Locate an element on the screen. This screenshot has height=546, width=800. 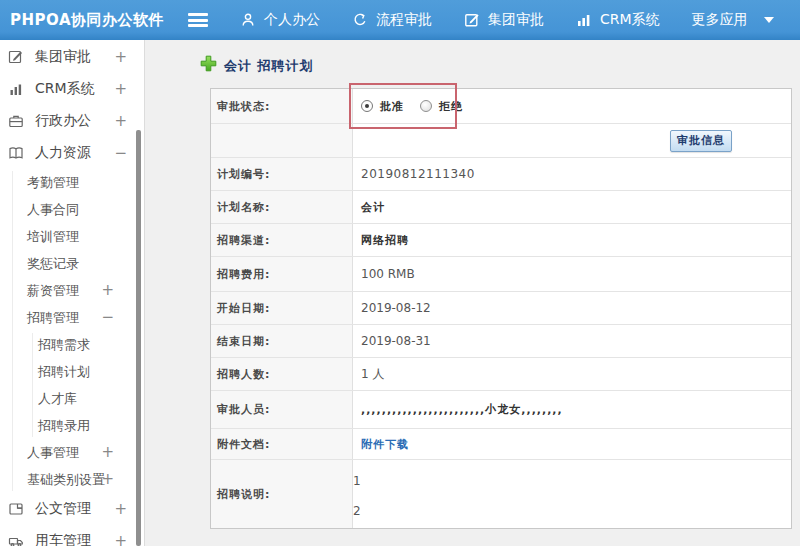
field-label: 招聘渠道: is located at coordinates (282, 240).